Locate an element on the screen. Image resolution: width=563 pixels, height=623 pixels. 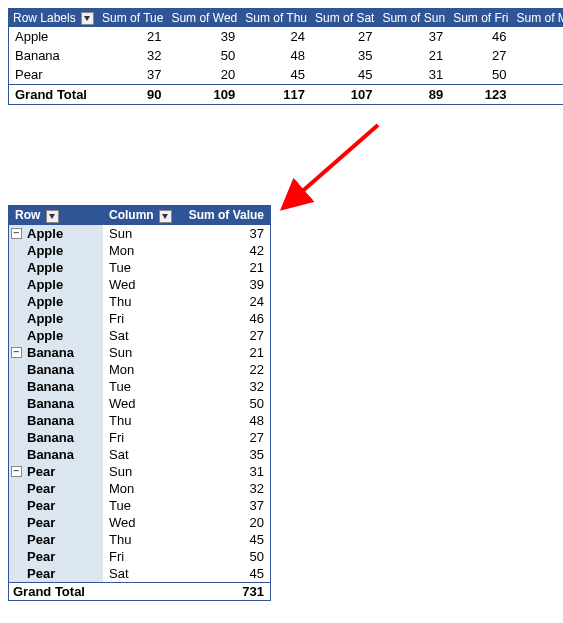
table-row: PearSat45 is located at coordinates (140, 574).